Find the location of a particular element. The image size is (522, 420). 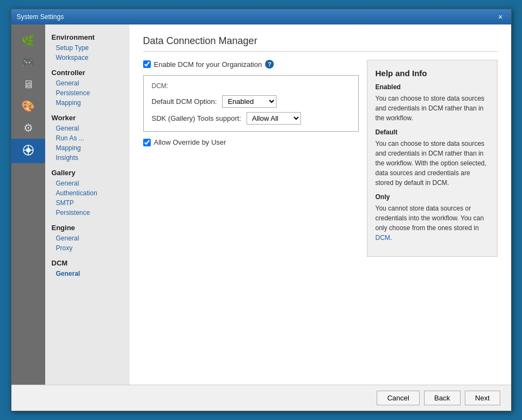

title-bar: System Settings × is located at coordinates (261, 17).